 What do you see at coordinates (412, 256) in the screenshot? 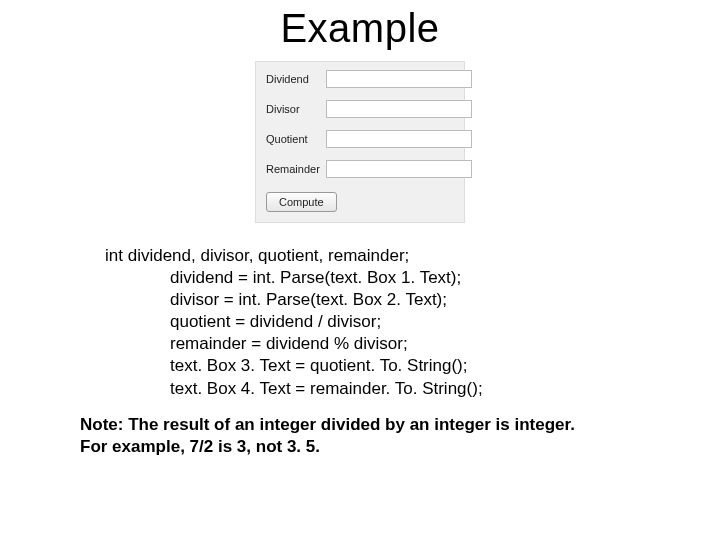
I see `code-line: int dividend, divisor, quotient, remaind…` at bounding box center [412, 256].